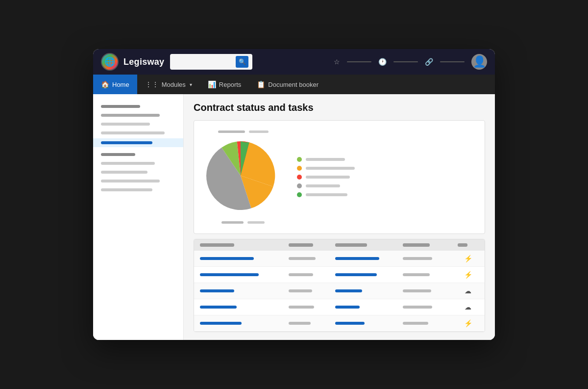 The image size is (588, 389). Describe the element at coordinates (243, 178) in the screenshot. I see `pie-chart` at that location.